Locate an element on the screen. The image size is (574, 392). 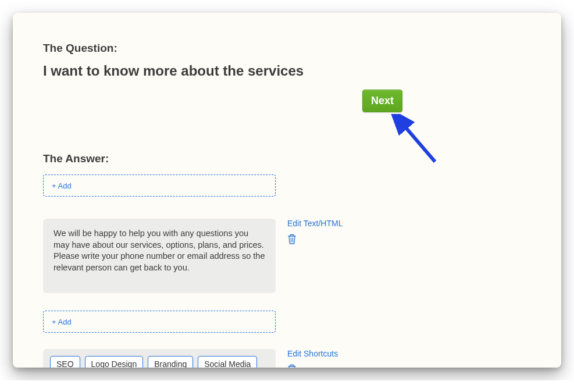
answer-label: The Answer: is located at coordinates (287, 159).